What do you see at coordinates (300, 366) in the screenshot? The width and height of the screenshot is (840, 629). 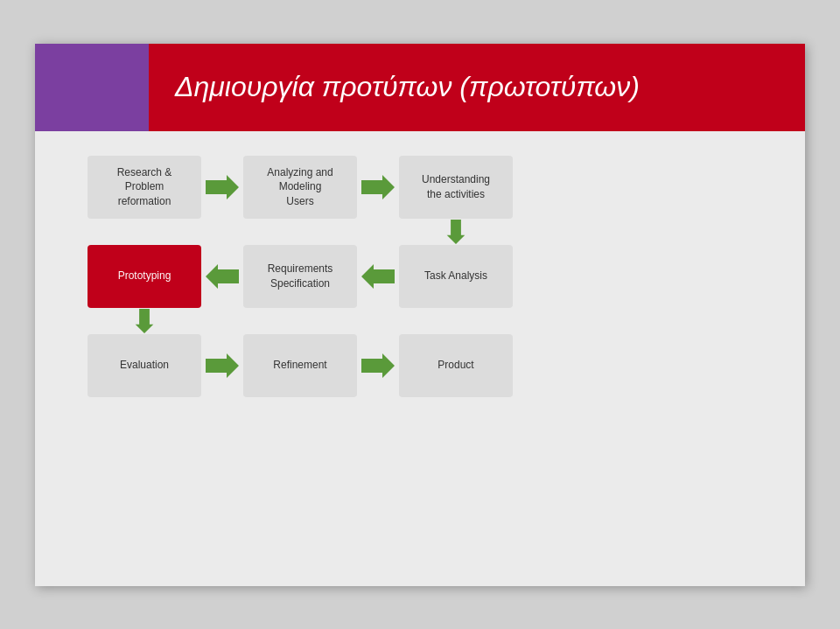 I see `refinement-box: Refinement` at bounding box center [300, 366].